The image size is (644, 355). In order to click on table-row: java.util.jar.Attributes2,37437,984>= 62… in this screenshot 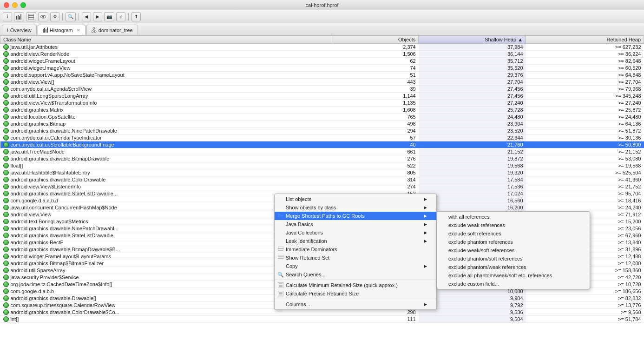, I will do `click(322, 47)`.